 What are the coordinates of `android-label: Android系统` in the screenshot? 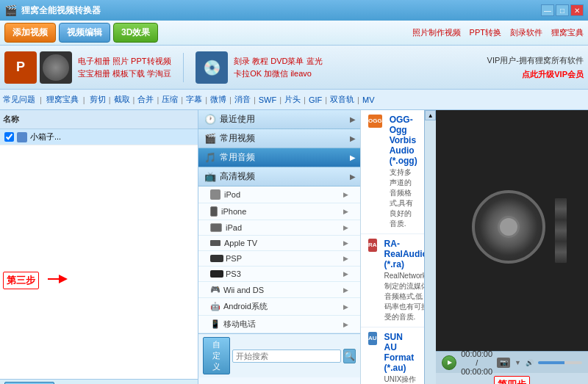 It's located at (245, 307).